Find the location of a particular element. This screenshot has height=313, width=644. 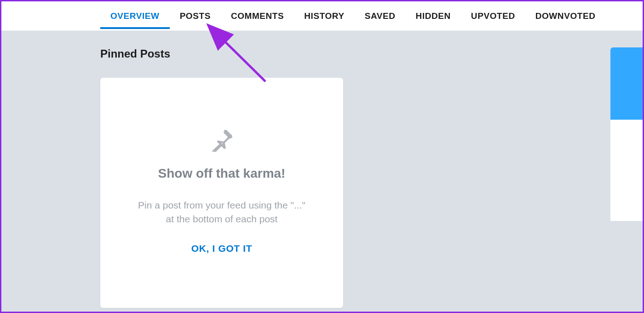

tab-downvoted: DOWNVOTED is located at coordinates (566, 16).